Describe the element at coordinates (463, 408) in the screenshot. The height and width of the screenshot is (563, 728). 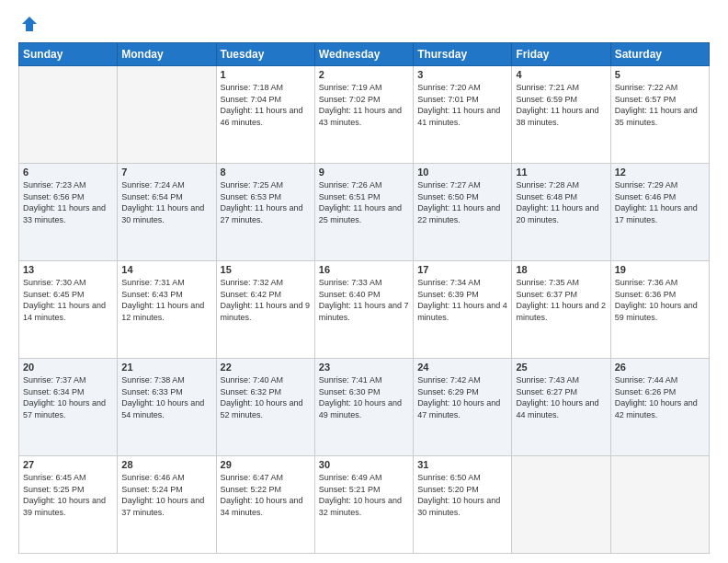
I see `calendar-day-cell: 24Sunrise: 7:42 AMSunset: 6:29 PMDayligh…` at that location.